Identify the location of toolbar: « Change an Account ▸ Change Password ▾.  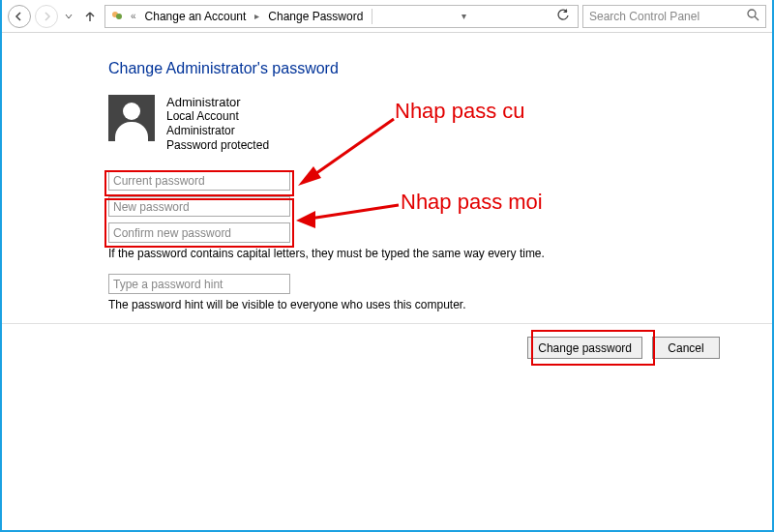
(387, 16).